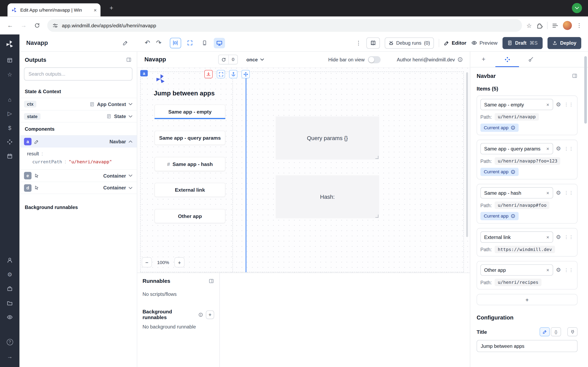  Describe the element at coordinates (327, 197) in the screenshot. I see `hash-component: Hash:` at that location.